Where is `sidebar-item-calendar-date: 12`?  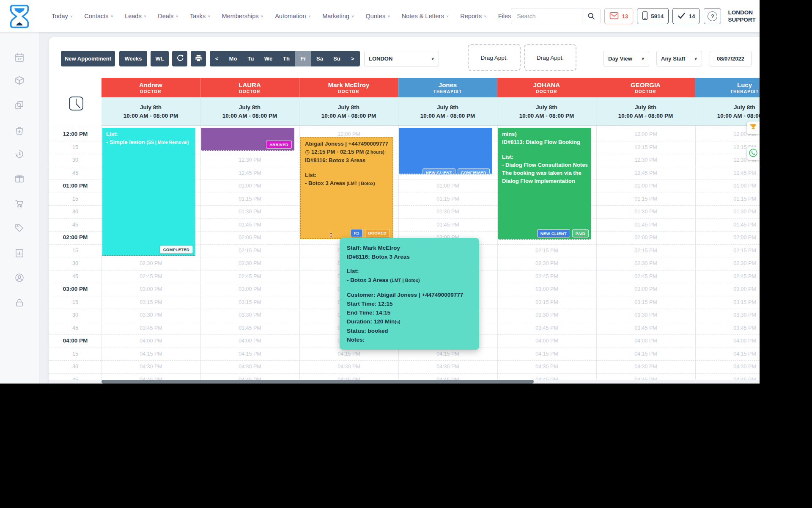
sidebar-item-calendar-date: 12 is located at coordinates (19, 58).